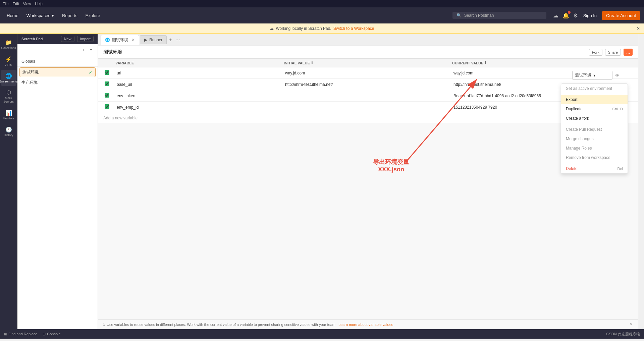  What do you see at coordinates (368, 107) in the screenshot?
I see `table-row: env_emp_id 151128213504929 7920` at bounding box center [368, 107].